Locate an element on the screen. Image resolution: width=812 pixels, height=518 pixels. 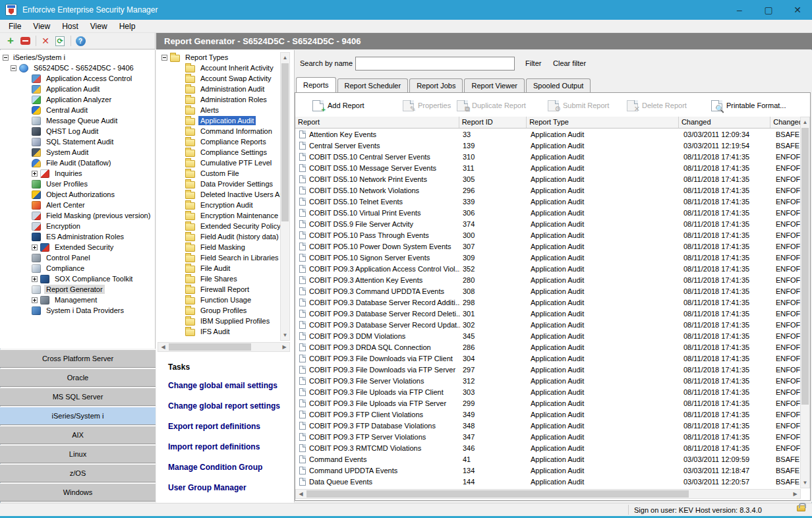
scroll-down-icon: ▼ is located at coordinates (285, 335).